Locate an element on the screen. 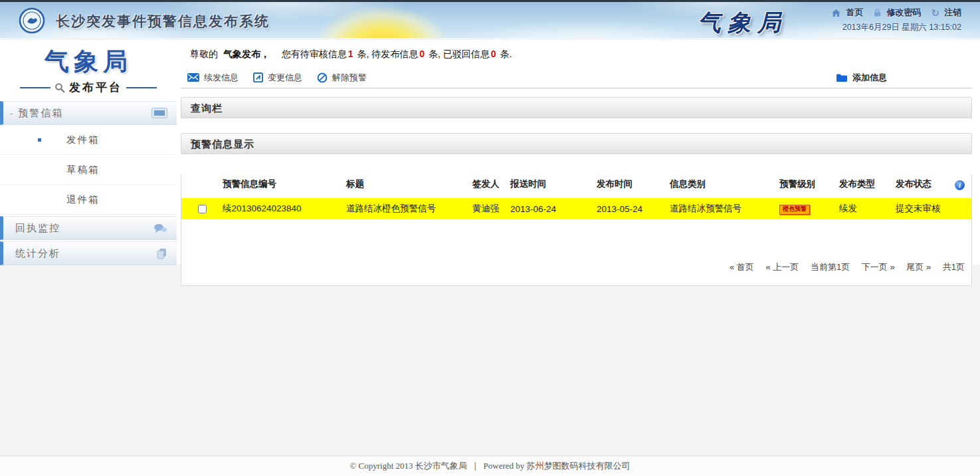  table-row: 续20130624023840 道路结冰橙色预警信号 黄迪强 2013-06-2… is located at coordinates (577, 209).